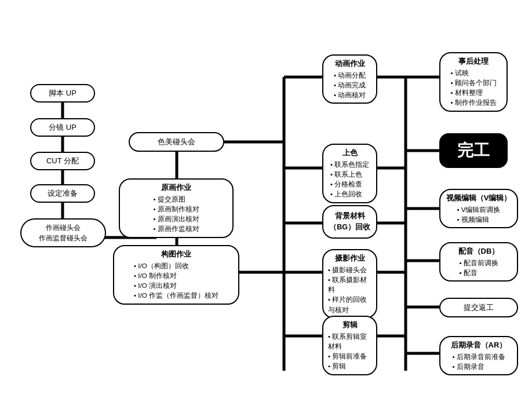  Describe the element at coordinates (176, 275) in the screenshot. I see `goutou-work-node: 构图作业 I/O（构图）回收 I/O 制作核对 I/O 演出核对 I/O 作监（…` at that location.